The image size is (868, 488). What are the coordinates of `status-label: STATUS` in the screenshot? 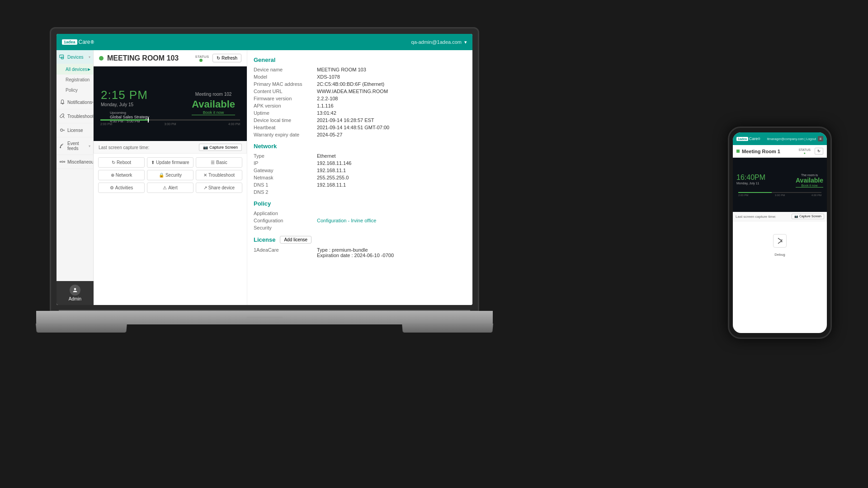 It's located at (202, 57).